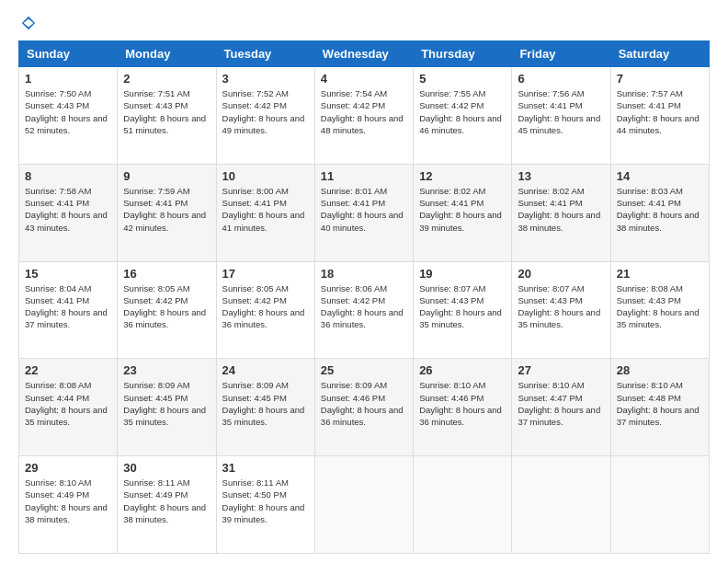  I want to click on day-number: 10, so click(266, 177).